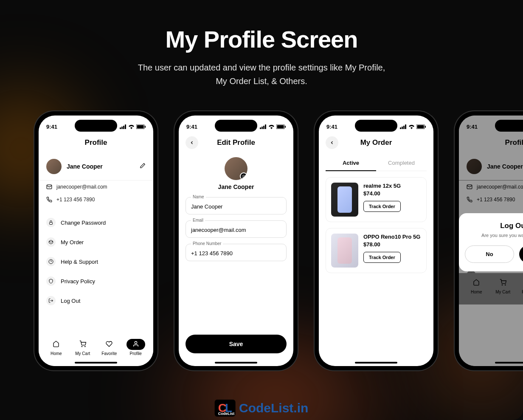 The image size is (523, 420). I want to click on name-value: Jane Cooper, so click(236, 206).